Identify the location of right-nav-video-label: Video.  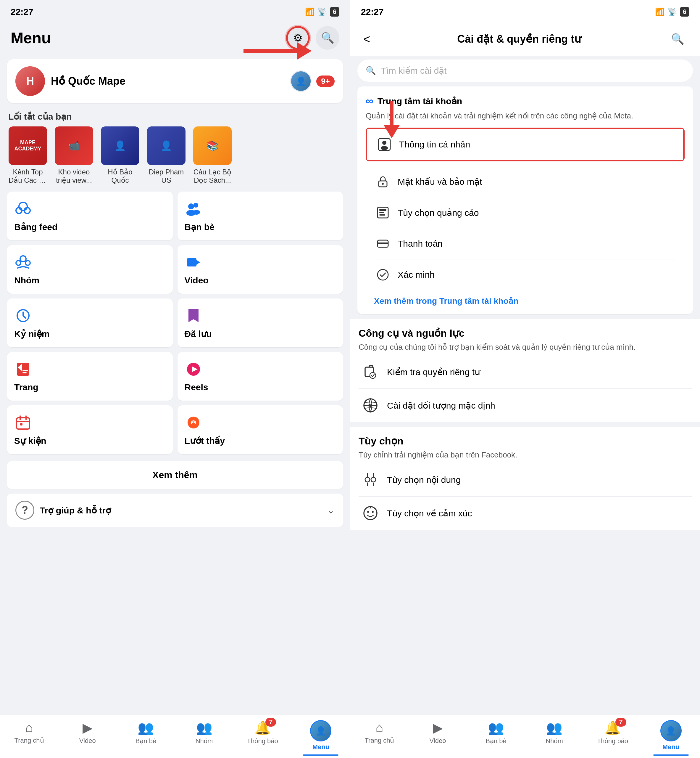
(438, 741).